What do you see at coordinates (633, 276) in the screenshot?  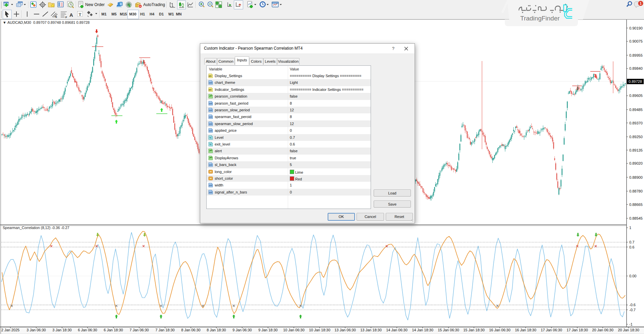 I see `svg-text: 0.00` at bounding box center [633, 276].